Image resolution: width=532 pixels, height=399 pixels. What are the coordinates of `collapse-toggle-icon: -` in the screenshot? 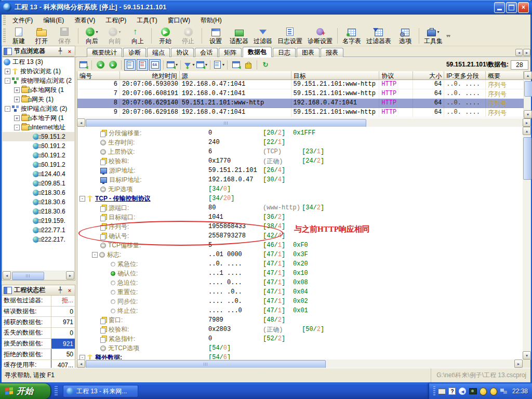 It's located at (82, 198).